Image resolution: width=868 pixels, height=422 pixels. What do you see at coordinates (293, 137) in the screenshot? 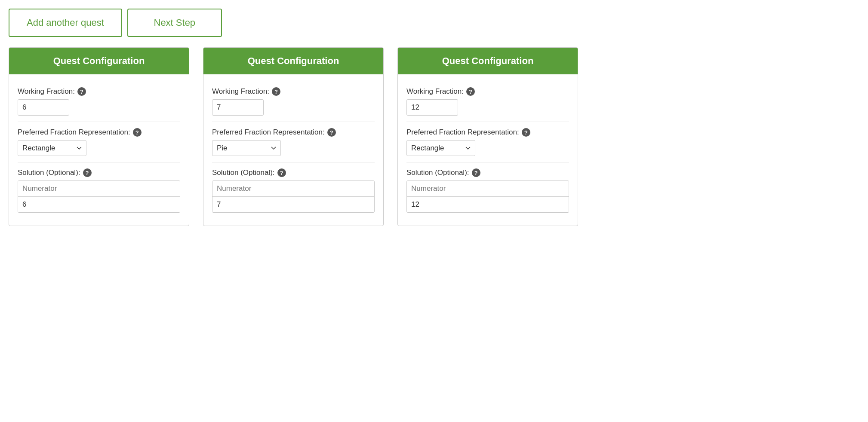
I see `quest-card-2: Quest Configuration Working Fraction: ? …` at bounding box center [293, 137].